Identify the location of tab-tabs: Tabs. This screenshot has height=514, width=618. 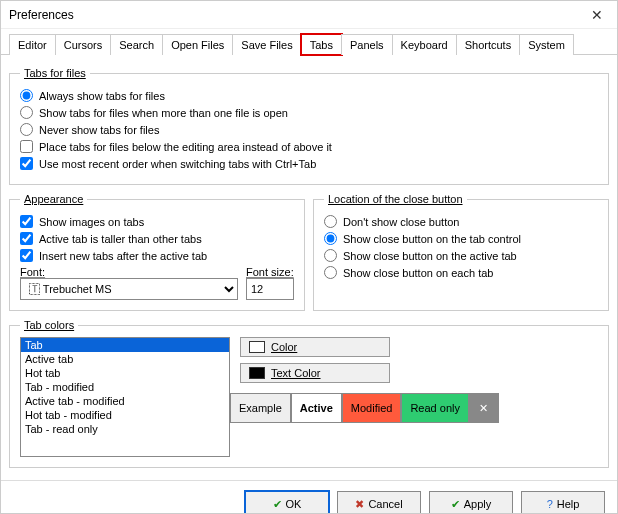
(322, 44).